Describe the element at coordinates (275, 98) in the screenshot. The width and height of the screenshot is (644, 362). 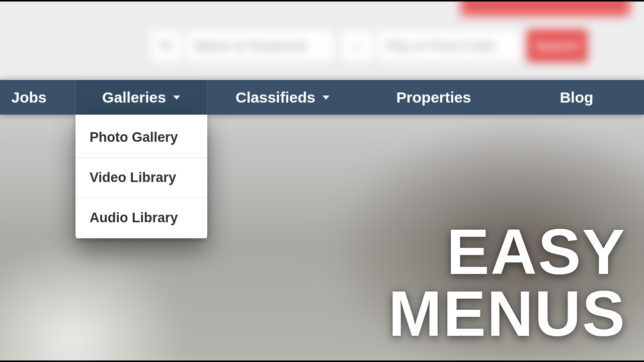
I see `nav-label: Classifieds` at that location.